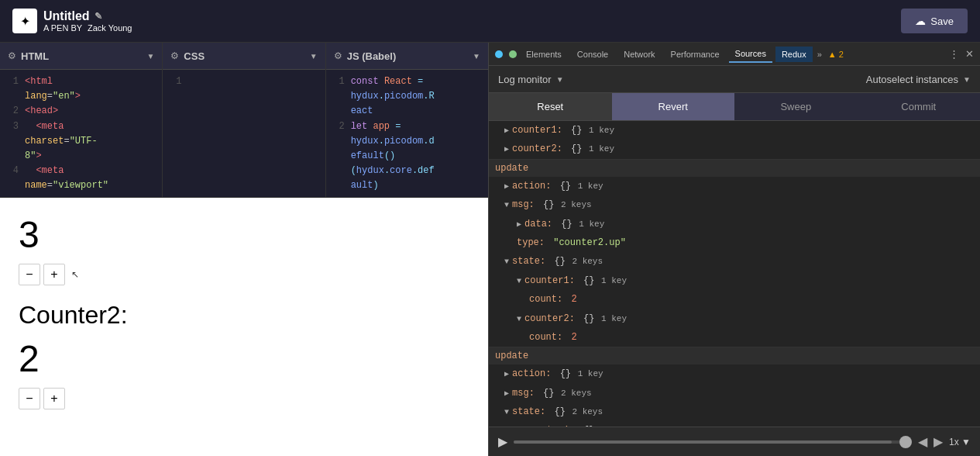  What do you see at coordinates (243, 82) in the screenshot?
I see `code-line: 1` at bounding box center [243, 82].